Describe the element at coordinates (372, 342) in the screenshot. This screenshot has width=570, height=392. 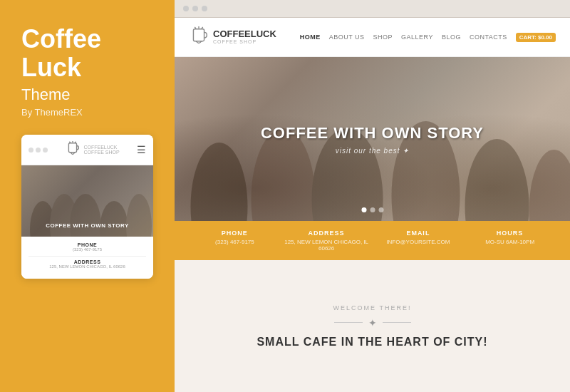
I see `bottom-title: SMALL CAFE IN THE HEART OF CITY!` at that location.